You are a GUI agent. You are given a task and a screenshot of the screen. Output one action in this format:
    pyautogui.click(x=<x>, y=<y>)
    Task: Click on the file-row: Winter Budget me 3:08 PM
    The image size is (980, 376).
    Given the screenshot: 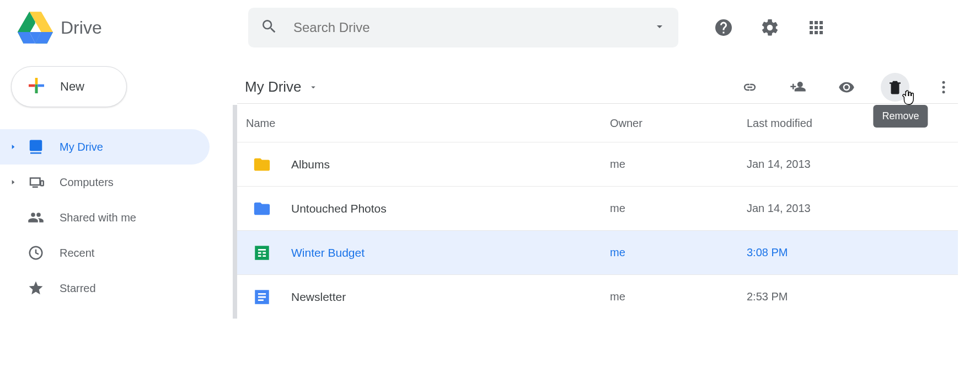 What is the action you would take?
    pyautogui.click(x=598, y=252)
    